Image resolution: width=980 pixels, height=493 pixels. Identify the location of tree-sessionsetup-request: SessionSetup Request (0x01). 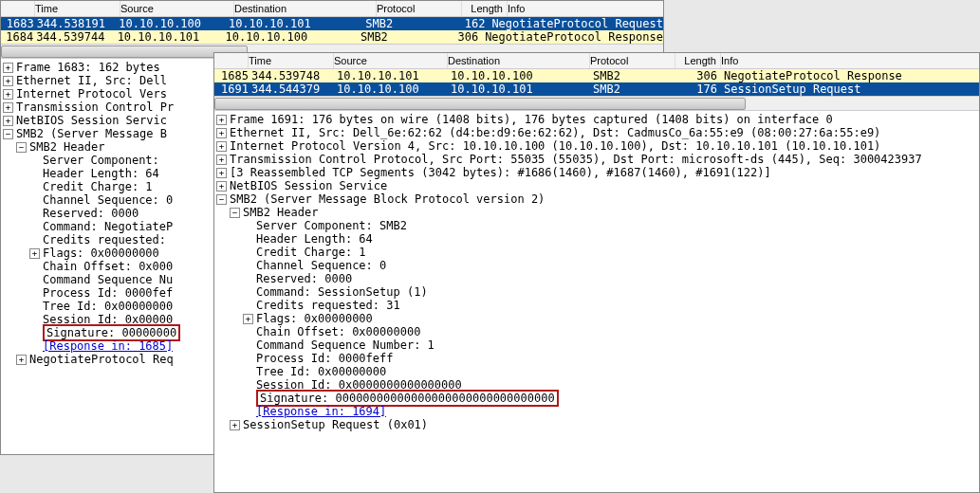
(336, 425).